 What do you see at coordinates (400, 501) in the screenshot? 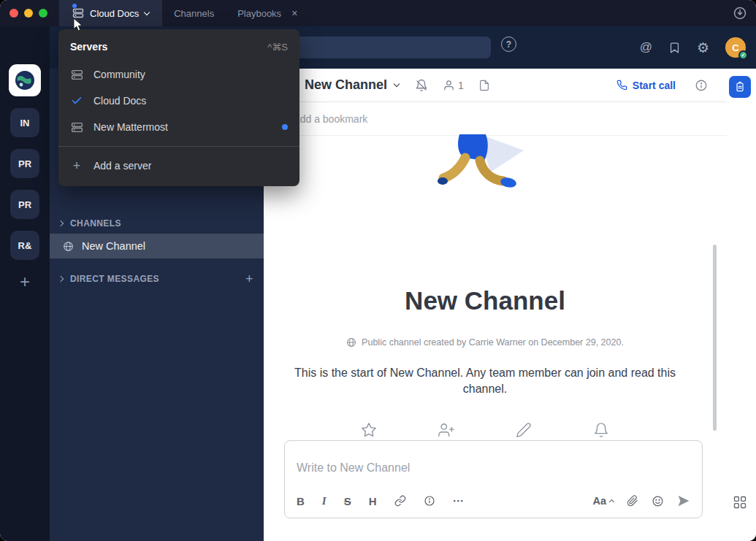
I see `link-button` at bounding box center [400, 501].